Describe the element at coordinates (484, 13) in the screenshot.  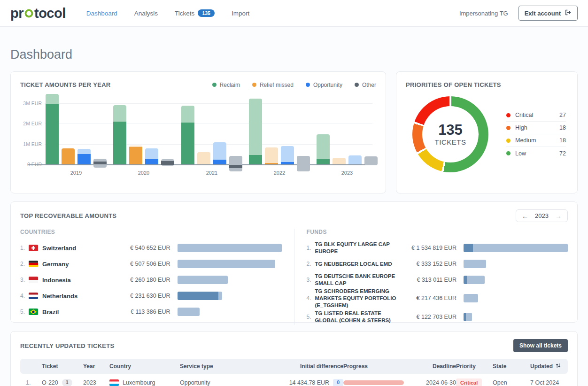
I see `impersonating-label: Impersonating TG` at that location.